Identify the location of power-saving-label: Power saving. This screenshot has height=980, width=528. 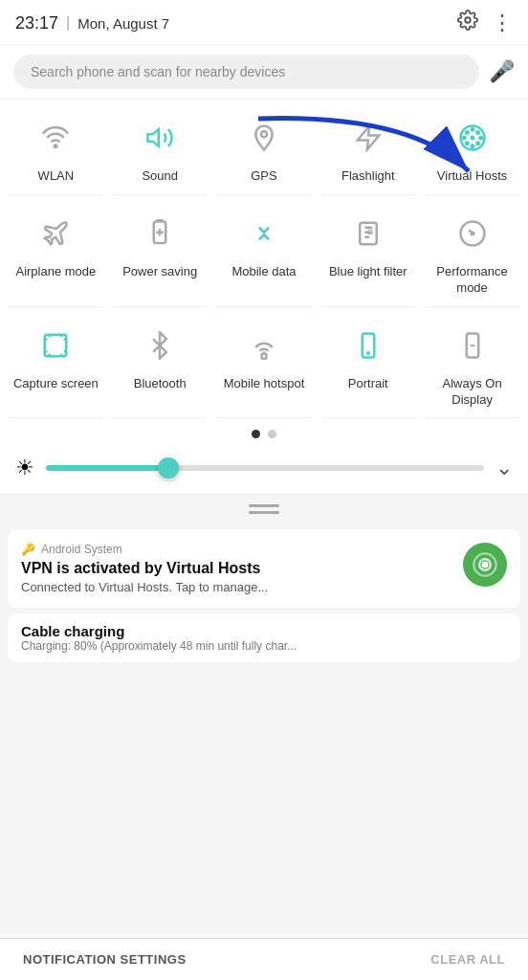
(160, 272).